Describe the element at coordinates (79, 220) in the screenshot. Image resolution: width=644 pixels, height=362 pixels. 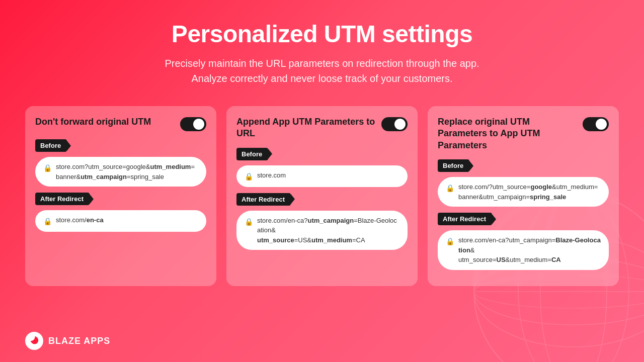
I see `after-url-text-1: store.com/en-ca` at that location.